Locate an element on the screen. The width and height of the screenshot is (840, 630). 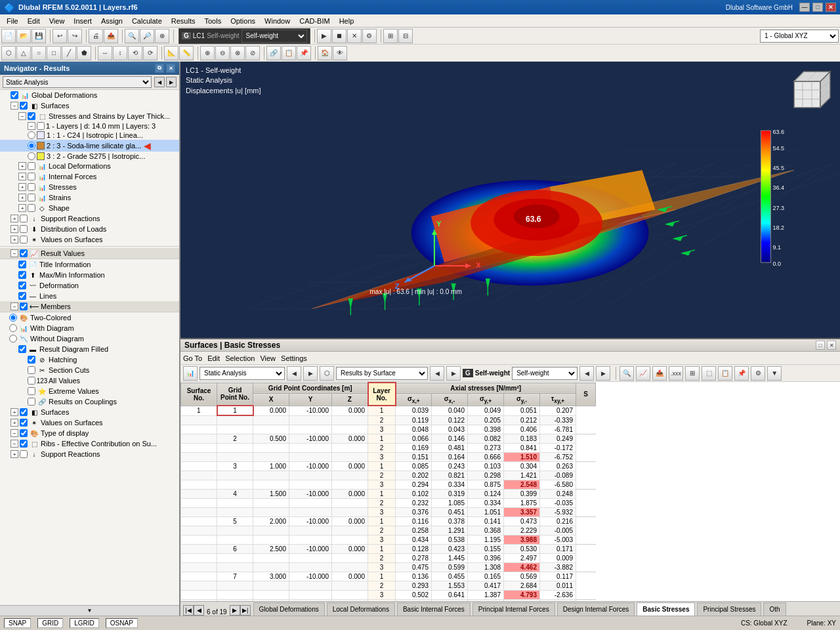
results-more-btn1: ⊞ is located at coordinates (692, 373).